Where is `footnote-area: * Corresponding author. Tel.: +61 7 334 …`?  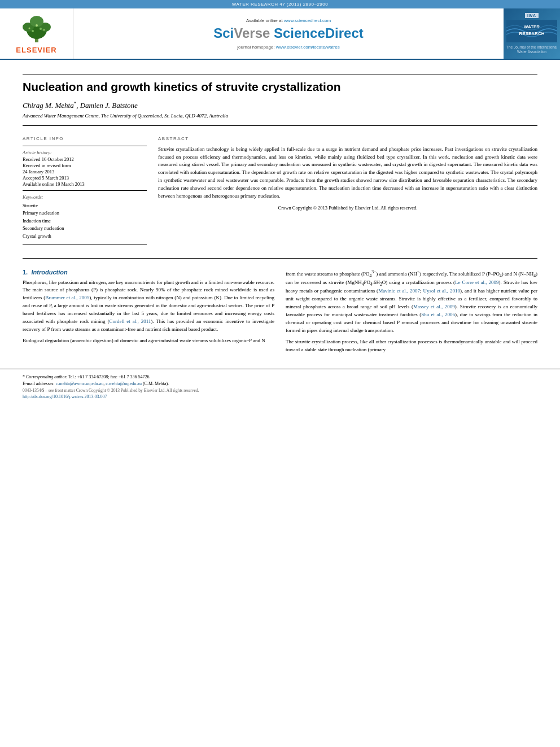
footnote-area: * Corresponding author. Tel.: +61 7 334 … is located at coordinates (280, 387).